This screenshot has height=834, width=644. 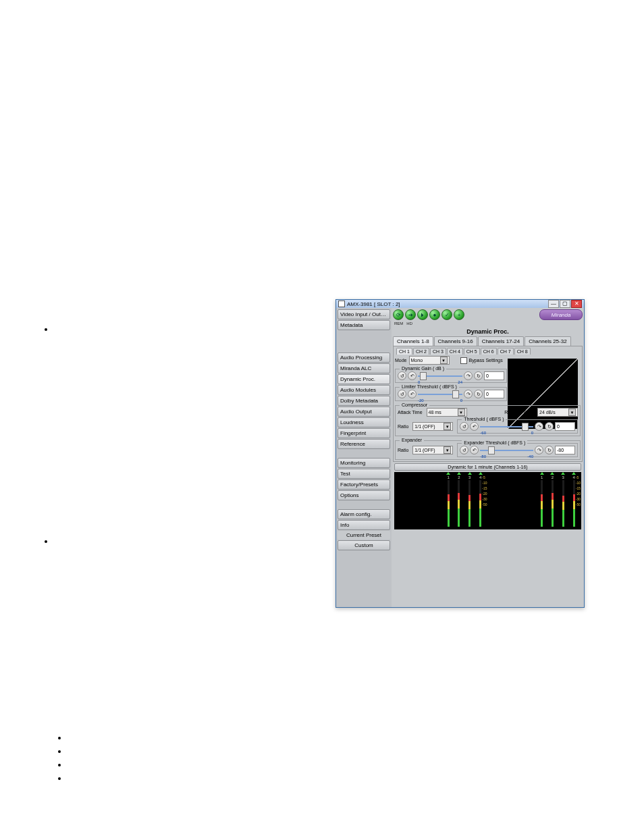 What do you see at coordinates (364, 434) in the screenshot?
I see `sidebar-item-fingerprint: Fingerprint▸` at bounding box center [364, 434].